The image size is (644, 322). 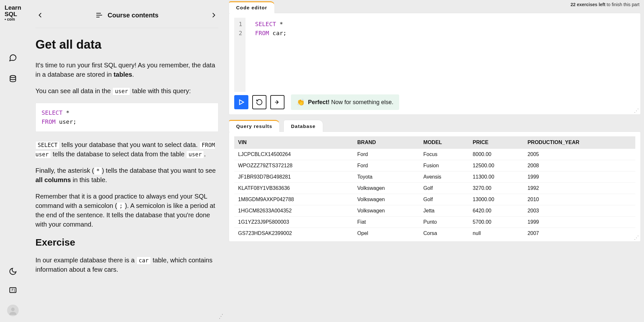 I want to click on table-cell: 6420.00, so click(x=496, y=211).